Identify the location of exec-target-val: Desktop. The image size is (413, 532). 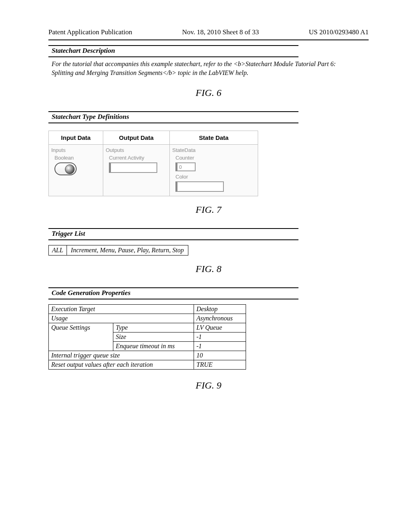
(220, 310).